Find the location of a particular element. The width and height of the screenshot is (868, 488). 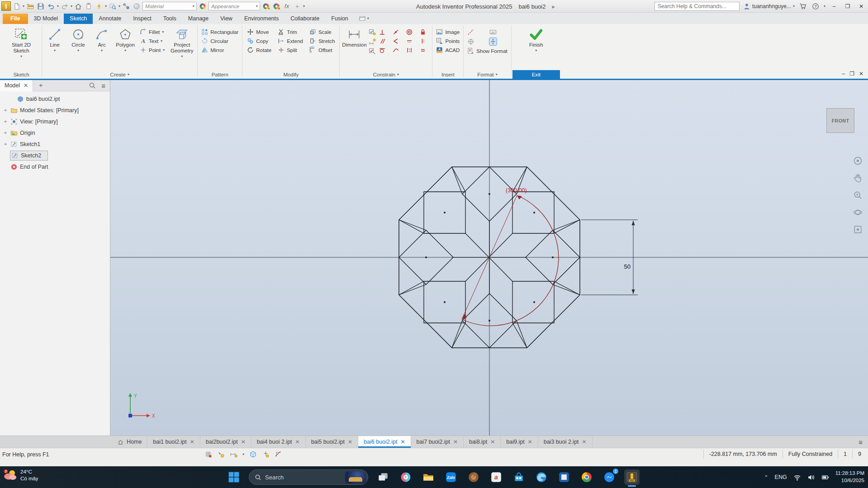

degrees-of-freedom-icon is located at coordinates (221, 454).